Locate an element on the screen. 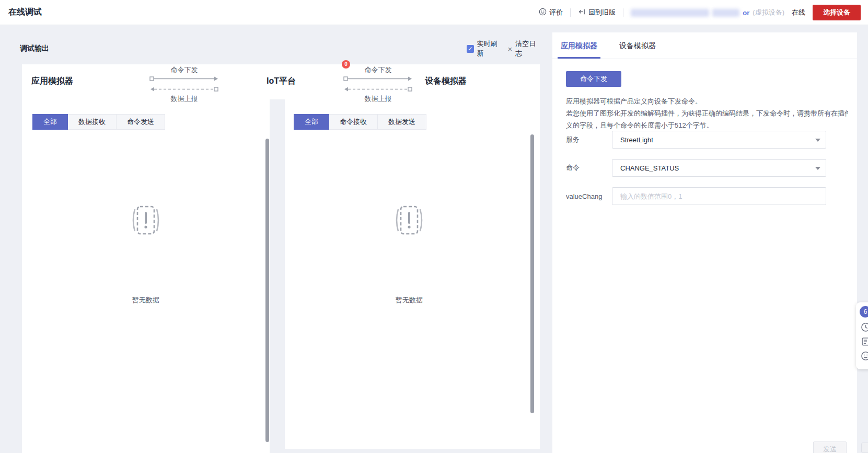 The height and width of the screenshot is (453, 868). notification-badge: 0 is located at coordinates (346, 64).